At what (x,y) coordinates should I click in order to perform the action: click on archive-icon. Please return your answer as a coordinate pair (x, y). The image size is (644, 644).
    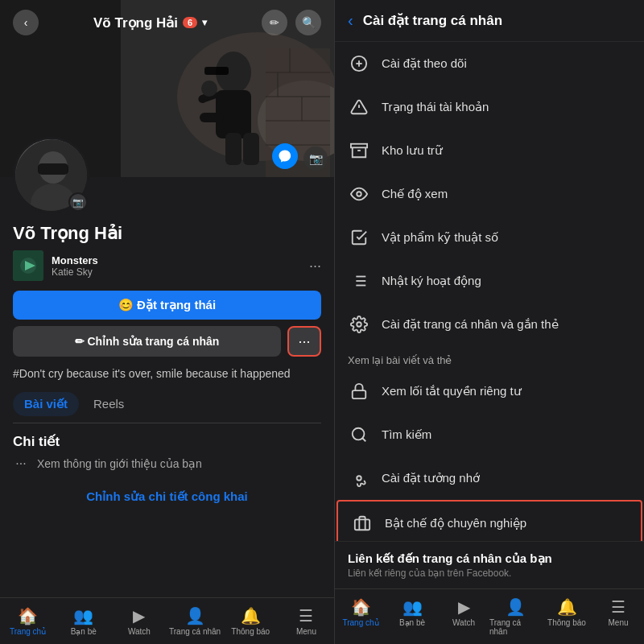
    Looking at the image, I should click on (359, 151).